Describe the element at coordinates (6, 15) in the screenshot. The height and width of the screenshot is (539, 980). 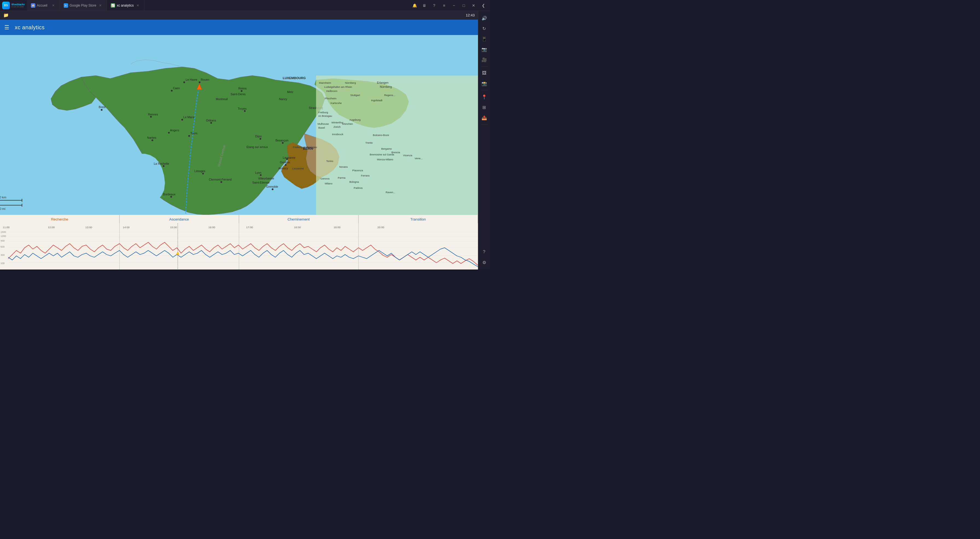
I see `file-icon: 📁` at that location.